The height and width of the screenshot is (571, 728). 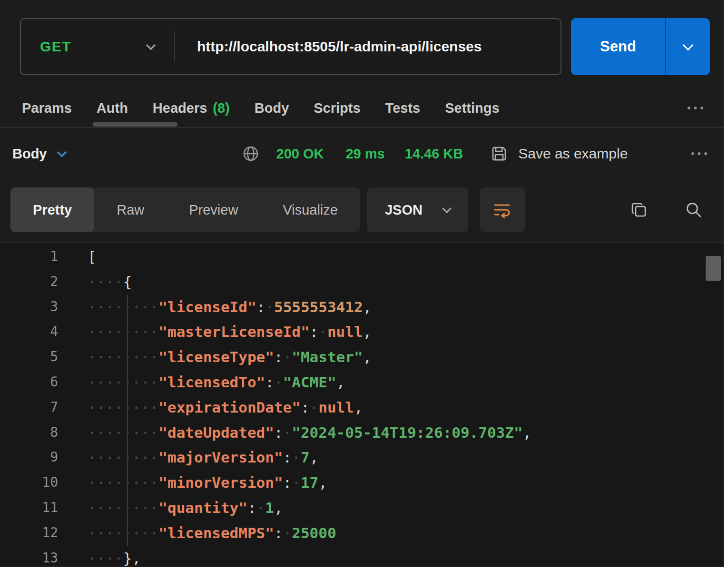 I want to click on line-number: 7, so click(x=29, y=407).